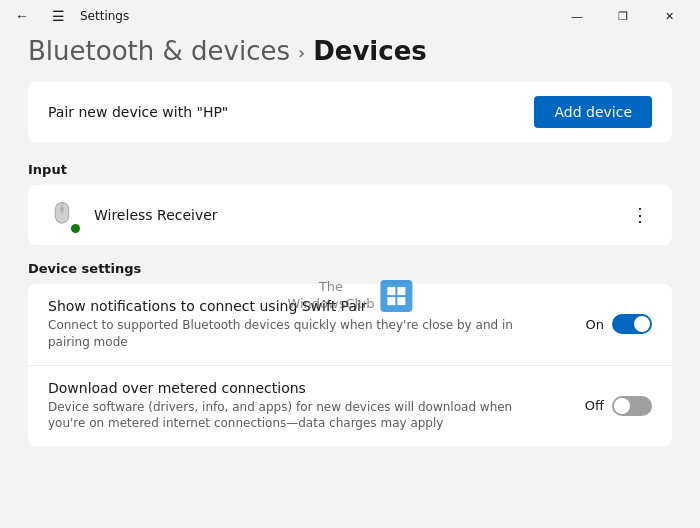  I want to click on device-settings-label: Device settings, so click(350, 268).